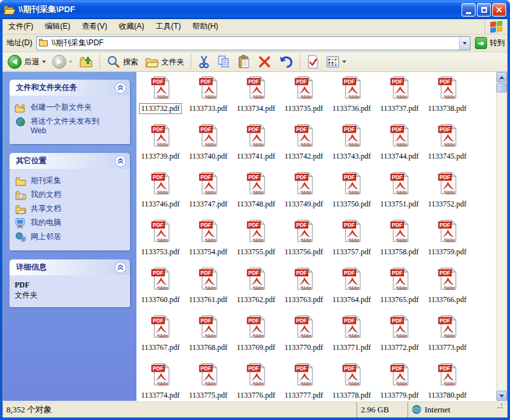 This screenshot has height=420, width=510. I want to click on paste-button, so click(244, 62).